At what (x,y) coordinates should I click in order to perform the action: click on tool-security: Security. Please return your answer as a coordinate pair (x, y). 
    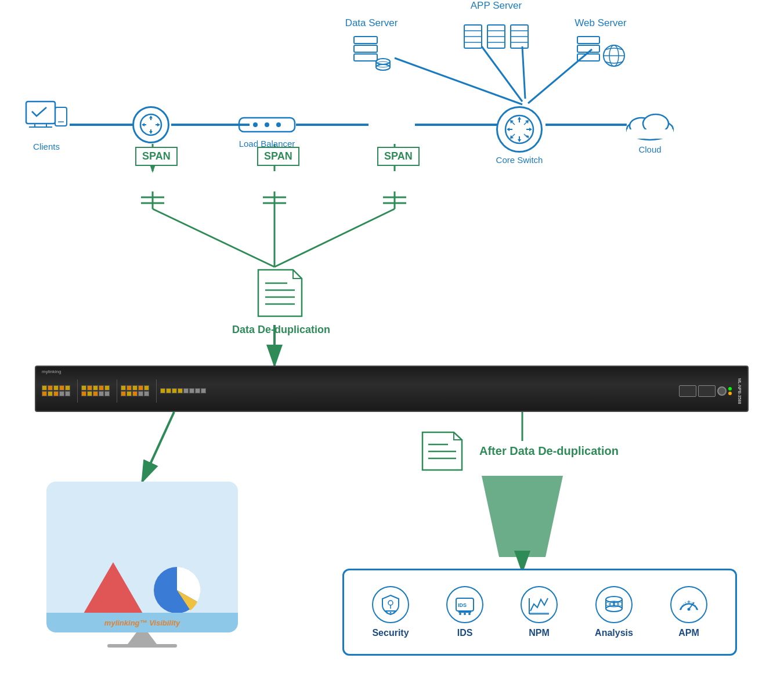
    Looking at the image, I should click on (391, 612).